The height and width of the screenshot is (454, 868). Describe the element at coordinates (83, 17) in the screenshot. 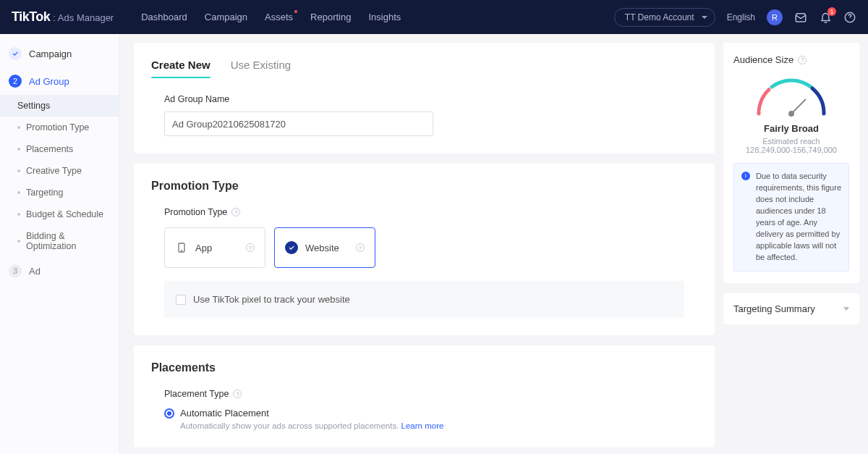

I see `brand-subtitle: : Ads Manager` at that location.